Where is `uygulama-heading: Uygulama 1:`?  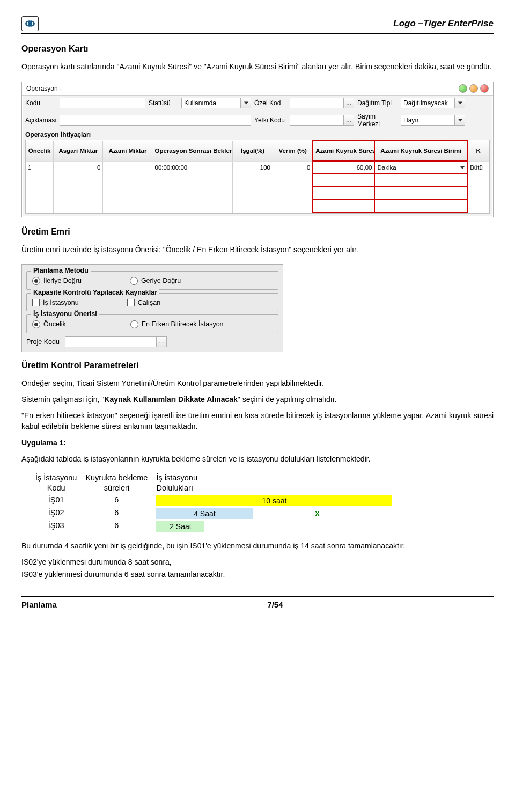 uygulama-heading: Uygulama 1: is located at coordinates (258, 443).